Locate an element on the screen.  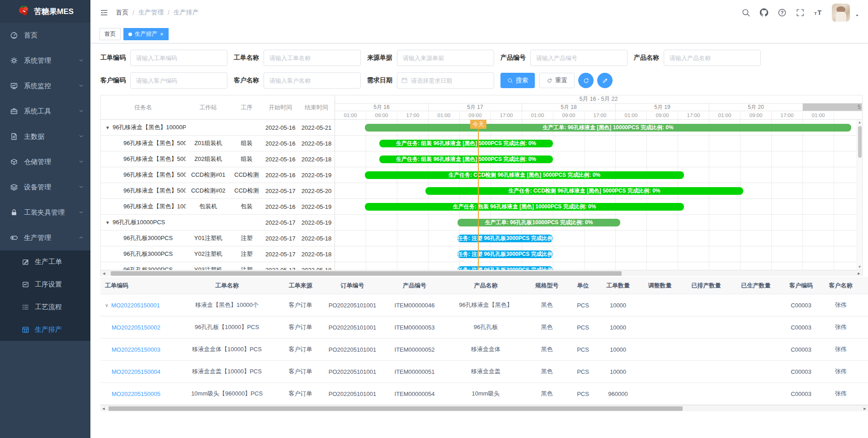
gantt-task-row: 96孔移液盒【黑色】5000PCSCCD检测#01CCD检测2022-05-16… is located at coordinates (218, 175).